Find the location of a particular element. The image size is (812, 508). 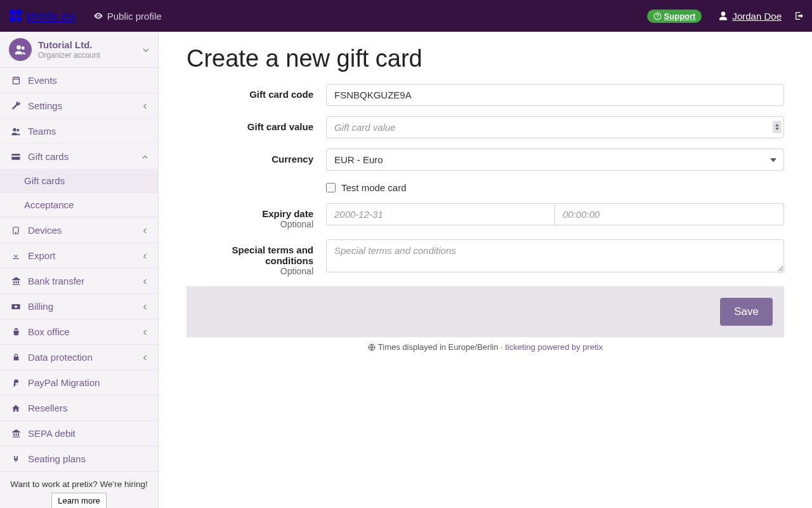

sidebar-item-gift-cards: Gift cards is located at coordinates (79, 156).